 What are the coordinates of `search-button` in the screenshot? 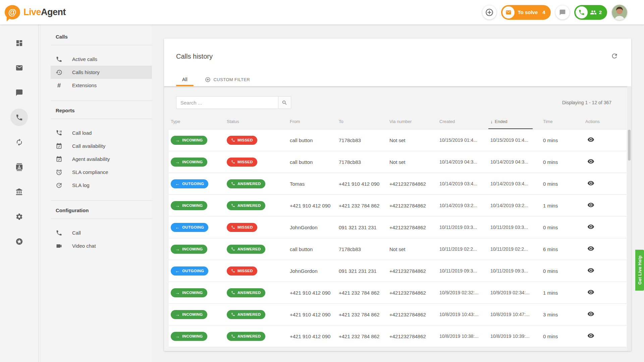 It's located at (285, 103).